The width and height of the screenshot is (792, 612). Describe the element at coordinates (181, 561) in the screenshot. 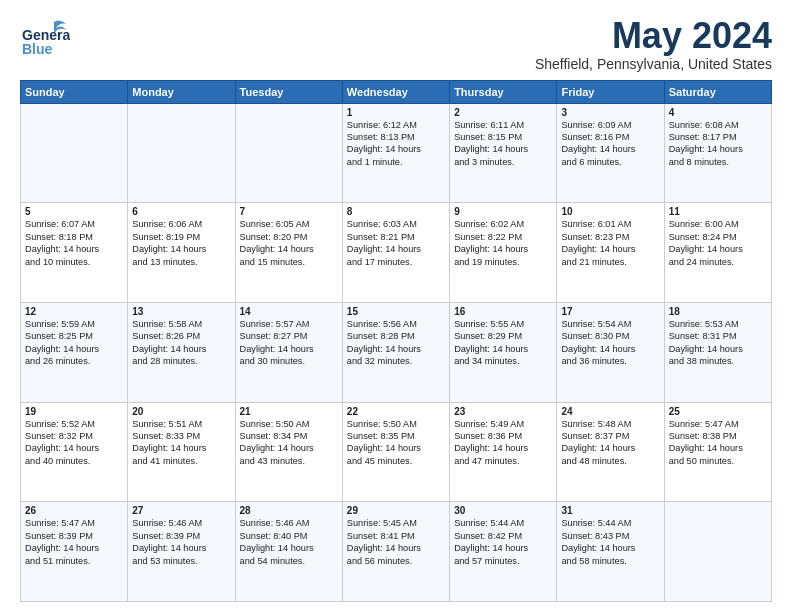

I see `day-info-line: and 53 minutes.` at that location.